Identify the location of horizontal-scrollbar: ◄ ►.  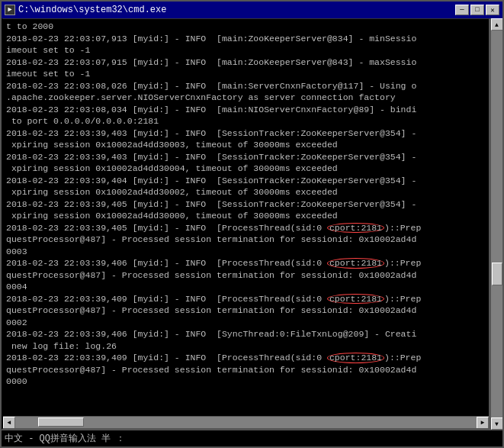
(246, 422).